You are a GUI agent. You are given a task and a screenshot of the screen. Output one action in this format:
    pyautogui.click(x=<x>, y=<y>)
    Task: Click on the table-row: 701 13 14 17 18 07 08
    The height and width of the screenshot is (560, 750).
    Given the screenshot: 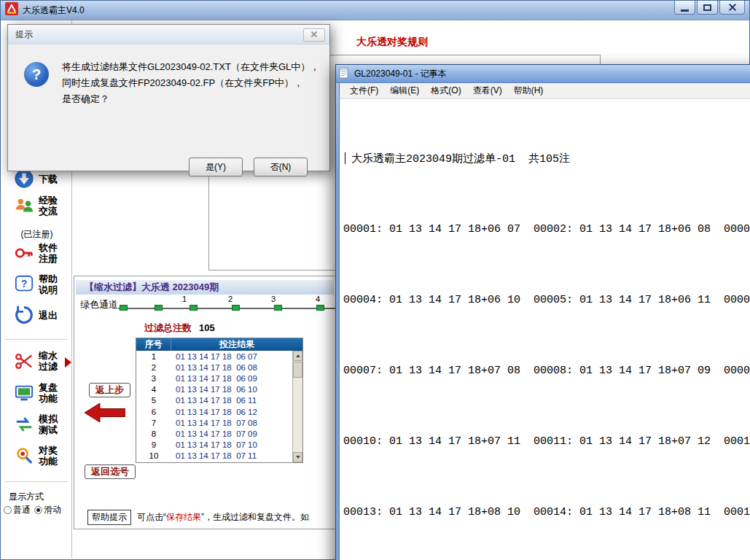 What is the action you would take?
    pyautogui.click(x=214, y=423)
    